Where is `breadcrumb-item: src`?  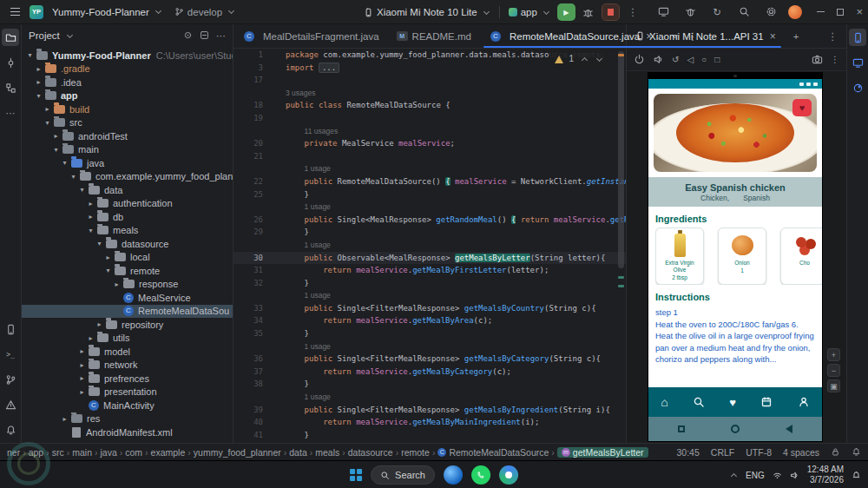
breadcrumb-item: src is located at coordinates (58, 452).